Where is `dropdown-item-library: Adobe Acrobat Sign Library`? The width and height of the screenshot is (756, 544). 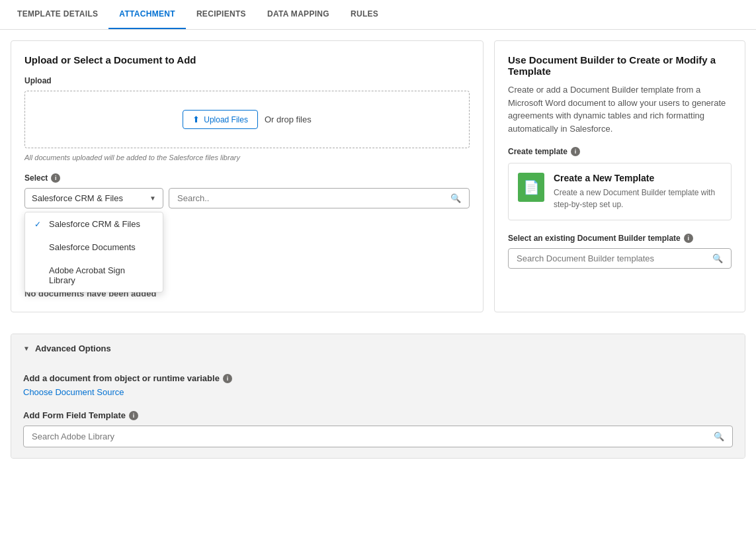
dropdown-item-library: Adobe Acrobat Sign Library is located at coordinates (94, 275).